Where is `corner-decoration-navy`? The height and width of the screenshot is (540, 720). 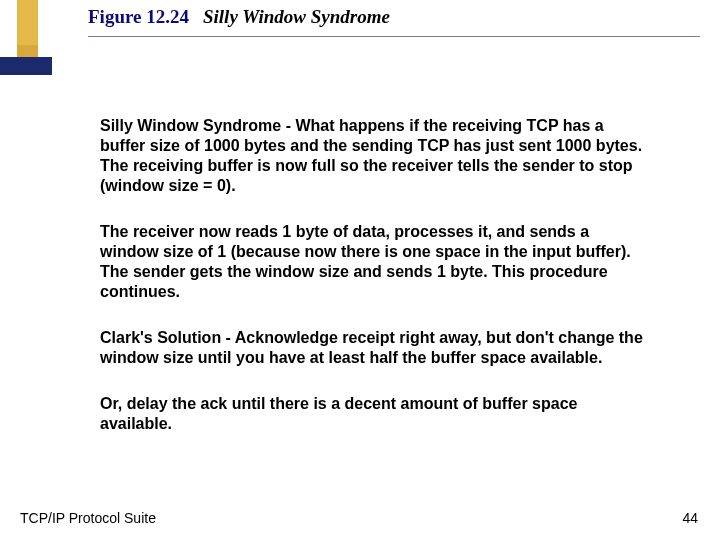 corner-decoration-navy is located at coordinates (26, 66).